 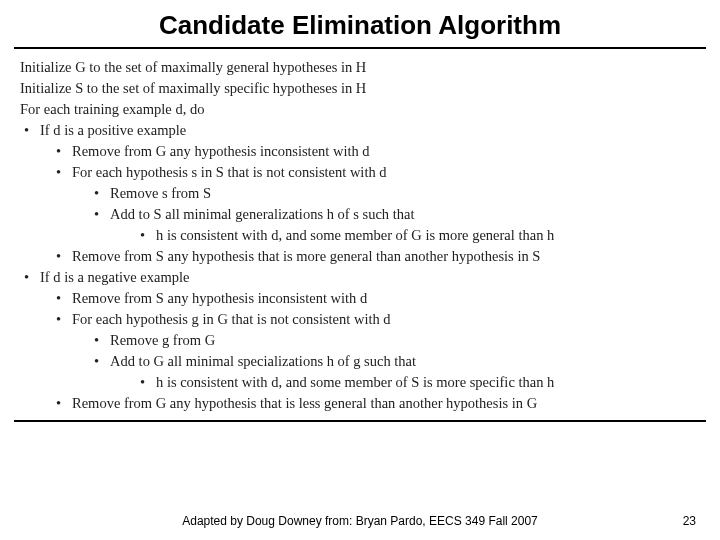 I want to click on text: If d is a negative example, so click(x=370, y=278).